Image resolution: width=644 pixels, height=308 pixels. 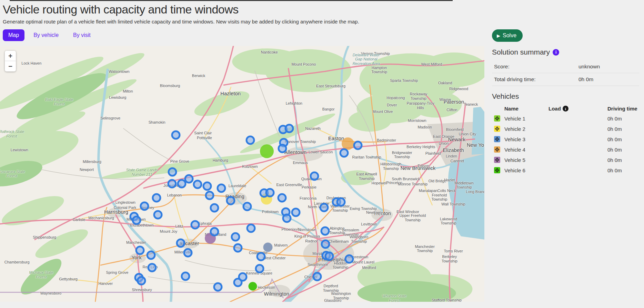 What do you see at coordinates (17, 262) in the screenshot?
I see `map-place-label: Chambersburg` at bounding box center [17, 262].